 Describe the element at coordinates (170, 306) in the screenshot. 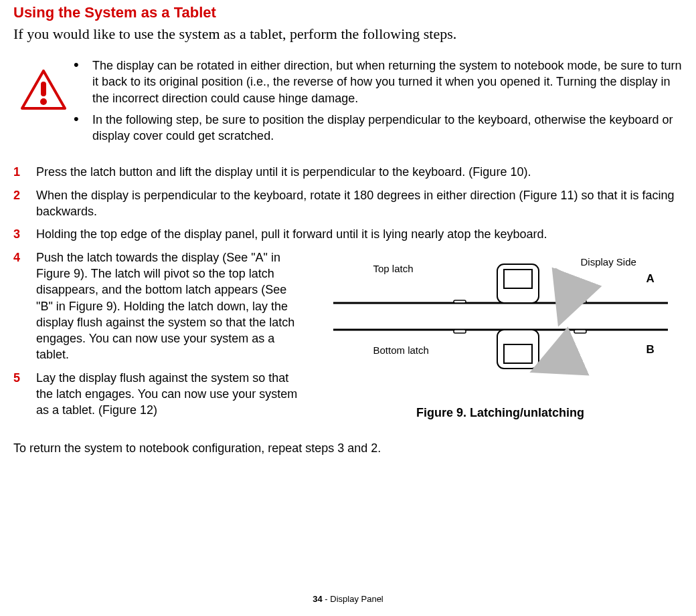

I see `step-text: Push the latch towards the display (See …` at that location.